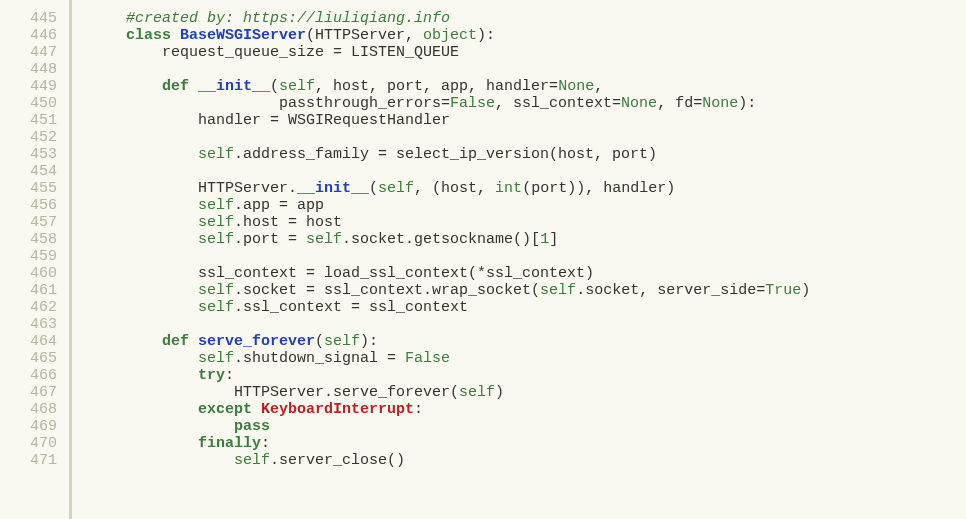 The width and height of the screenshot is (966, 519). What do you see at coordinates (34, 460) in the screenshot?
I see `line-number: 471` at bounding box center [34, 460].